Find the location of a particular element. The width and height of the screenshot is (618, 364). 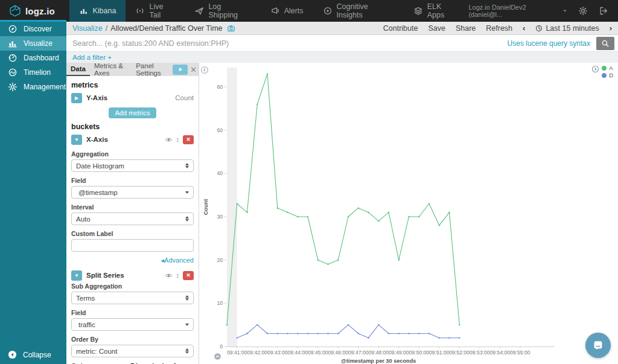

time-range-label: Last 15 minutes is located at coordinates (572, 28).